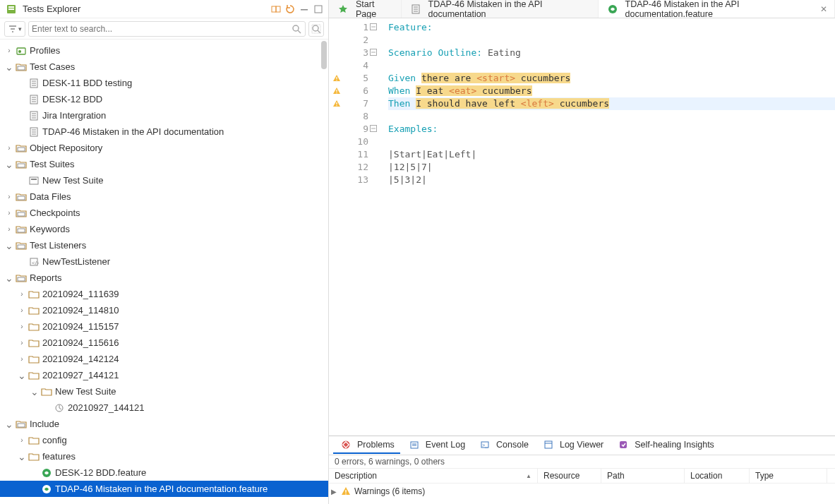 The image size is (835, 504). I want to click on tree-item: New Test Suite, so click(164, 181).